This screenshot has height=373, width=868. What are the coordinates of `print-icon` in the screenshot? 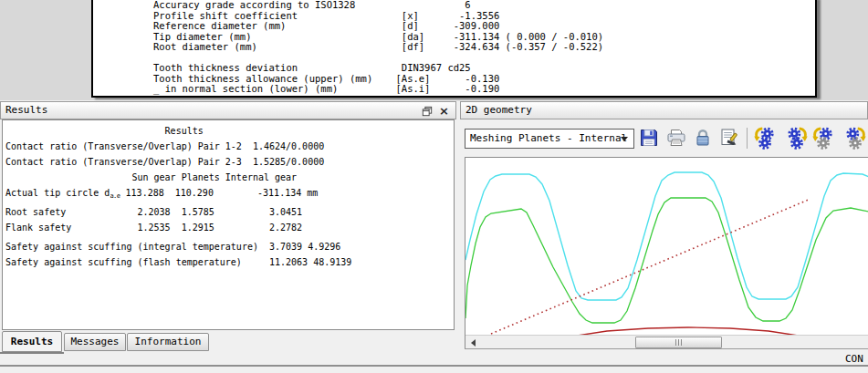 It's located at (676, 138).